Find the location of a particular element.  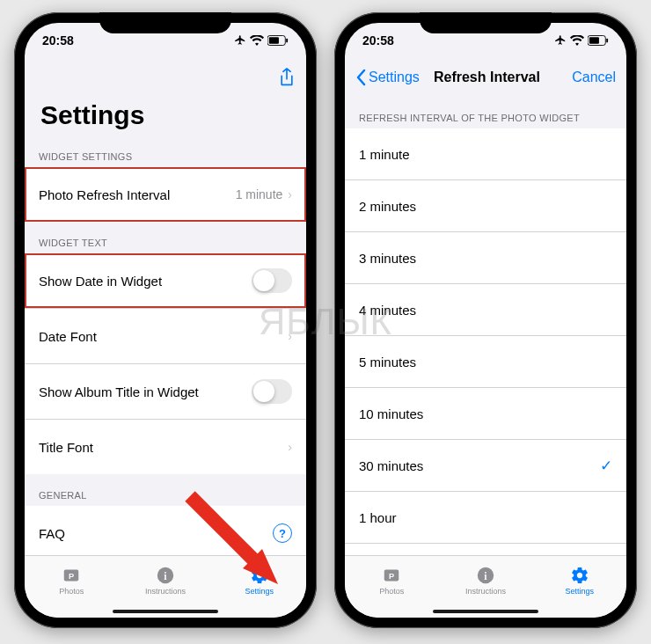

row-date-font: Date Font › is located at coordinates (165, 336).